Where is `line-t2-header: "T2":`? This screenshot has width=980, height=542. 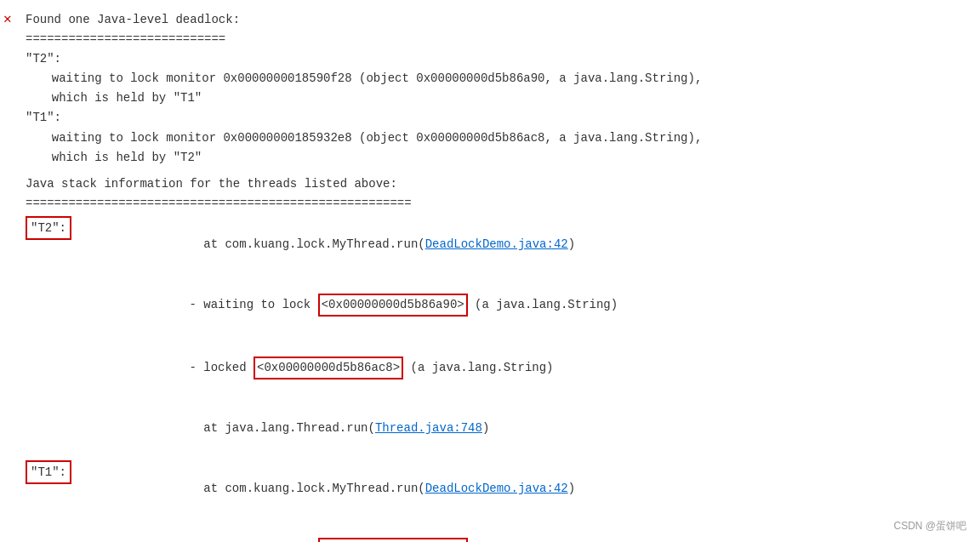
line-t2-header: "T2": is located at coordinates (496, 60).